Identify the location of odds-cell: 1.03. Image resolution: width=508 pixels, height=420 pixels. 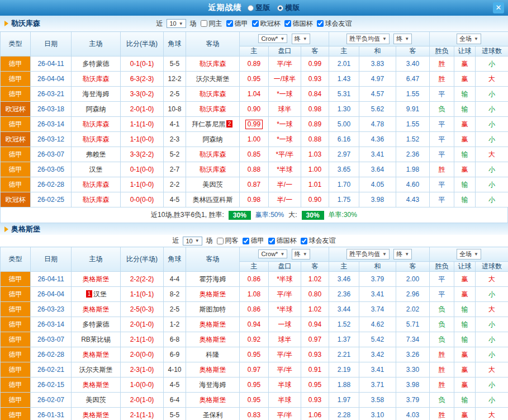
(315, 154).